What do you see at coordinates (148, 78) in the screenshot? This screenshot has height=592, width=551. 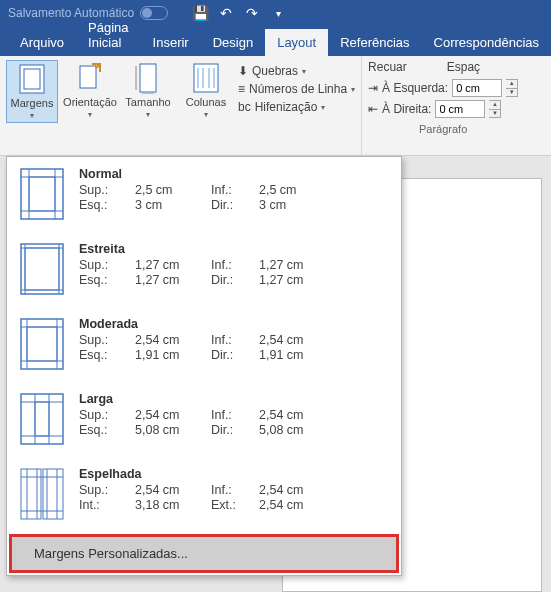 I see `size-icon` at bounding box center [148, 78].